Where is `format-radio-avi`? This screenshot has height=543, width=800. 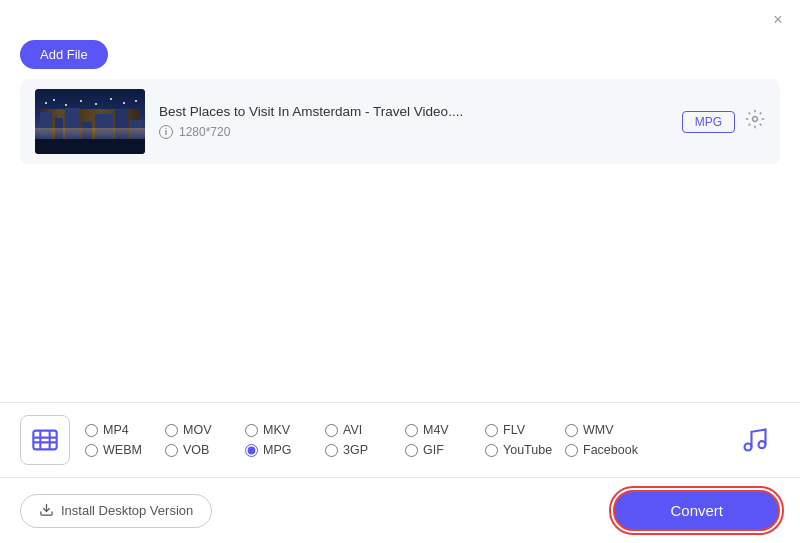
format-radio-avi is located at coordinates (332, 430).